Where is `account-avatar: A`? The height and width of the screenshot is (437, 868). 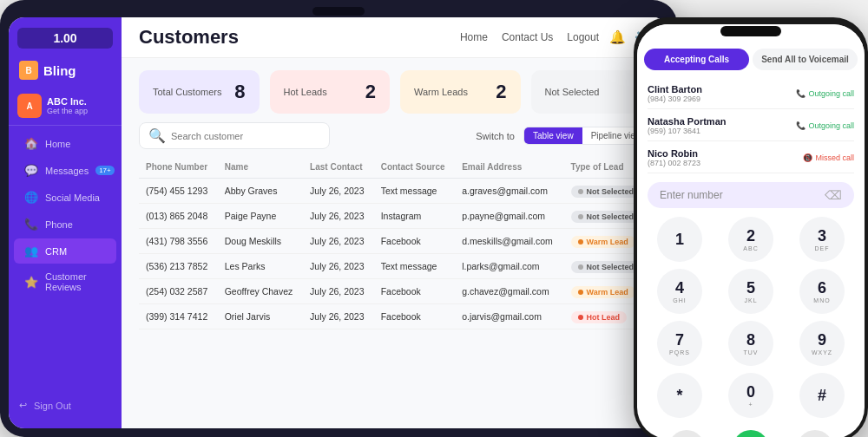
account-avatar: A is located at coordinates (30, 106).